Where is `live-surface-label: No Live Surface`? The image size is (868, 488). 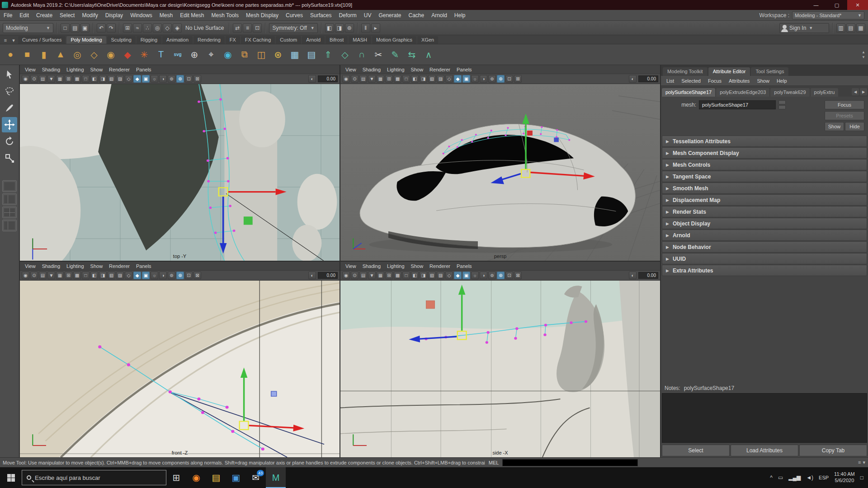
live-surface-label: No Live Surface is located at coordinates (204, 28).